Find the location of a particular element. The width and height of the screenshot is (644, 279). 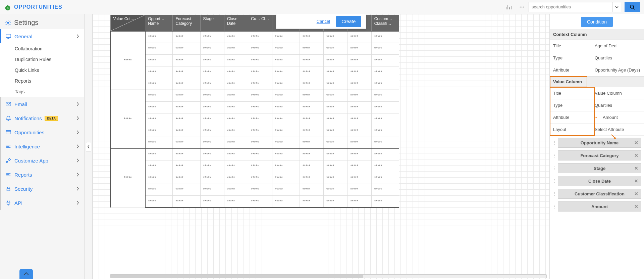

sidebar-item-api: API is located at coordinates (42, 203).